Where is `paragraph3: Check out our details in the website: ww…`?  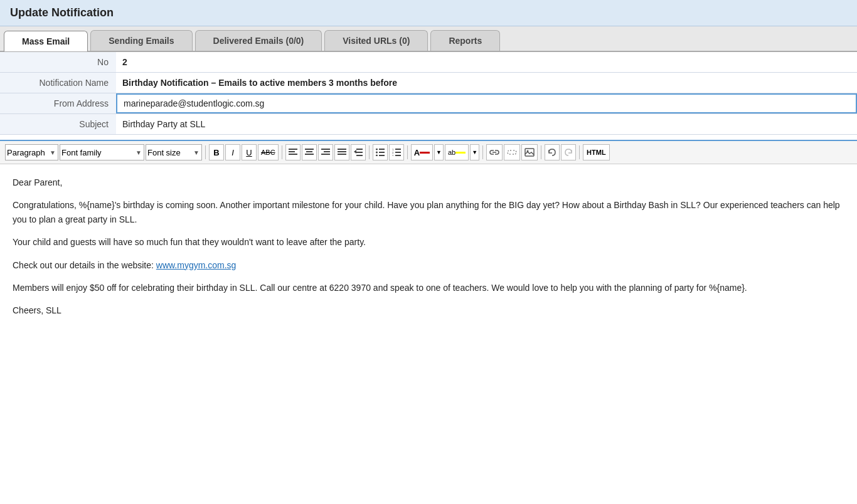 paragraph3: Check out our details in the website: ww… is located at coordinates (428, 265).